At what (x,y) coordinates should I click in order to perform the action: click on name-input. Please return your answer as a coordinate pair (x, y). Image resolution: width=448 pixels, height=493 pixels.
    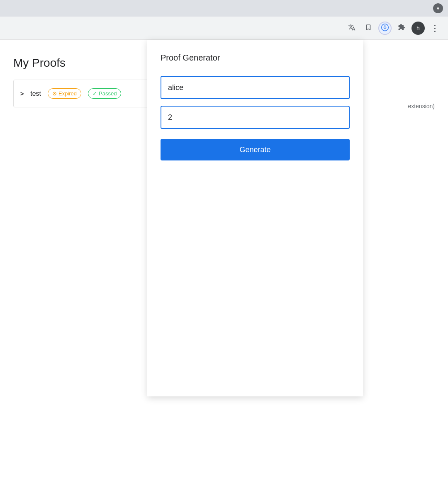
    Looking at the image, I should click on (255, 87).